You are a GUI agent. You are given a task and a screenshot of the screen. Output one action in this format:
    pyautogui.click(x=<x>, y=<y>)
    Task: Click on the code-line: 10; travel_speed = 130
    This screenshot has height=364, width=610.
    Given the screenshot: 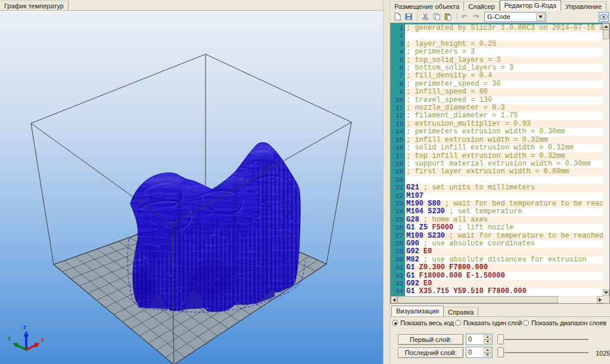 What is the action you would take?
    pyautogui.click(x=497, y=100)
    